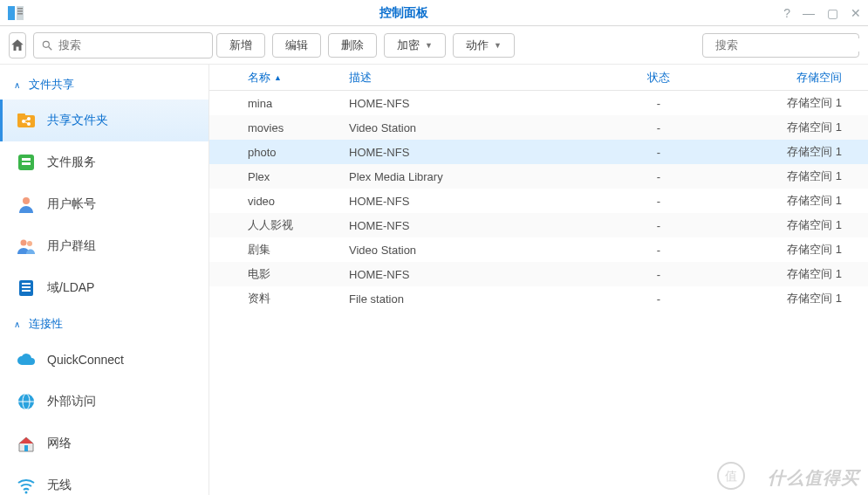 This screenshot has height=495, width=868. I want to click on sidebar-search-input, so click(132, 45).